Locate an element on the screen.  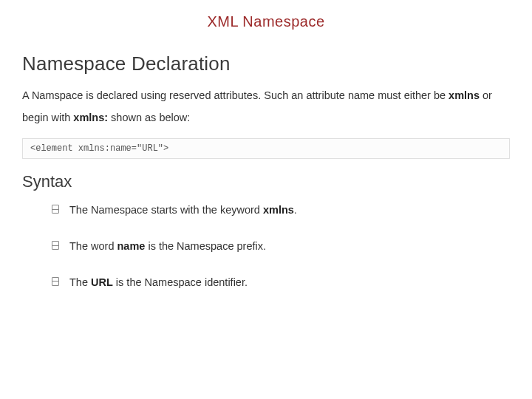
list-item: The word name is the Namespace prefix. is located at coordinates (281, 247).